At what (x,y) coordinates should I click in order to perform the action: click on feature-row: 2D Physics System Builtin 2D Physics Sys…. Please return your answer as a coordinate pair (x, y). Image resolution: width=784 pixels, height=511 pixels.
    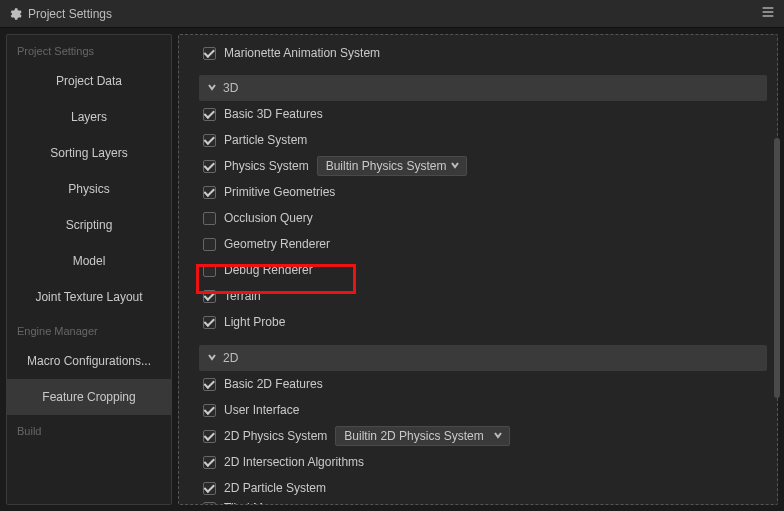
    Looking at the image, I should click on (483, 436).